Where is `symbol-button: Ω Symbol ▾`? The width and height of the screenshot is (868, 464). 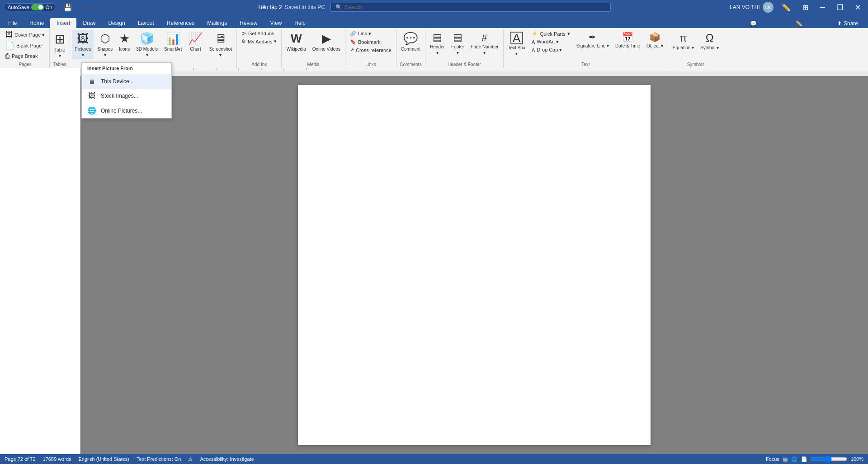 symbol-button: Ω Symbol ▾ is located at coordinates (710, 41).